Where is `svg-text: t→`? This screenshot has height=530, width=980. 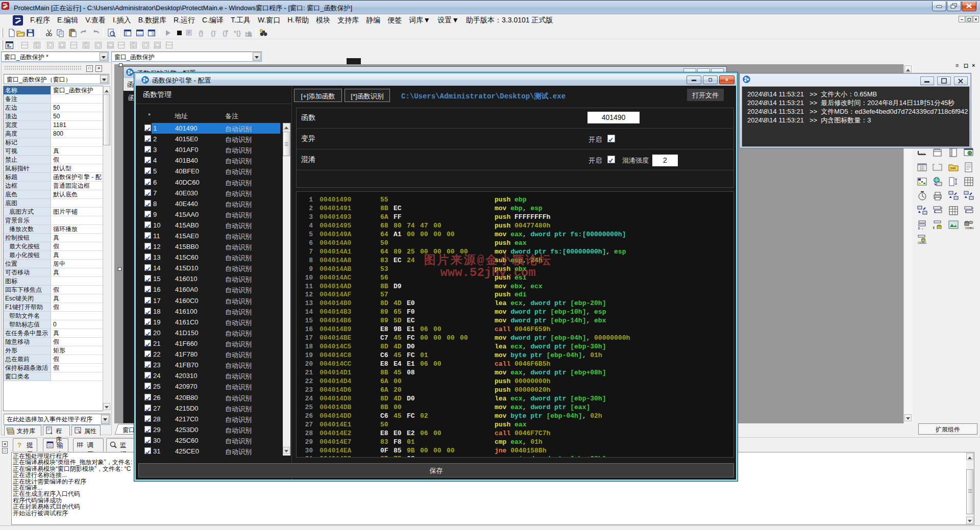
svg-text: t→ is located at coordinates (921, 228).